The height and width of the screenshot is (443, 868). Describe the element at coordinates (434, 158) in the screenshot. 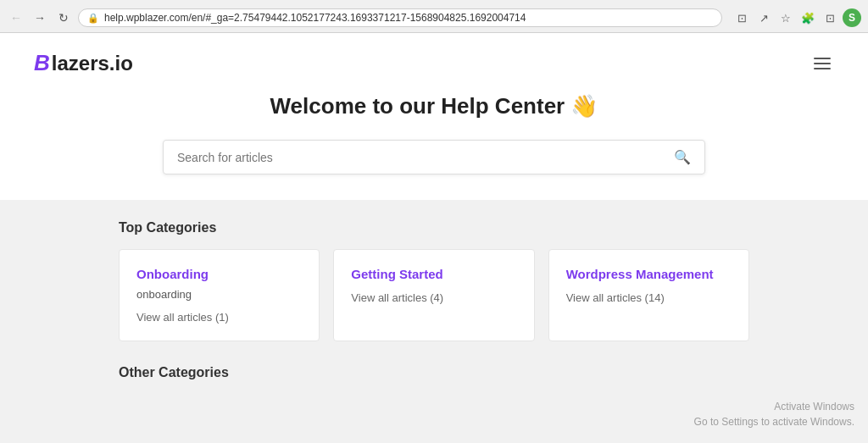

I see `search-bar: 🔍` at that location.